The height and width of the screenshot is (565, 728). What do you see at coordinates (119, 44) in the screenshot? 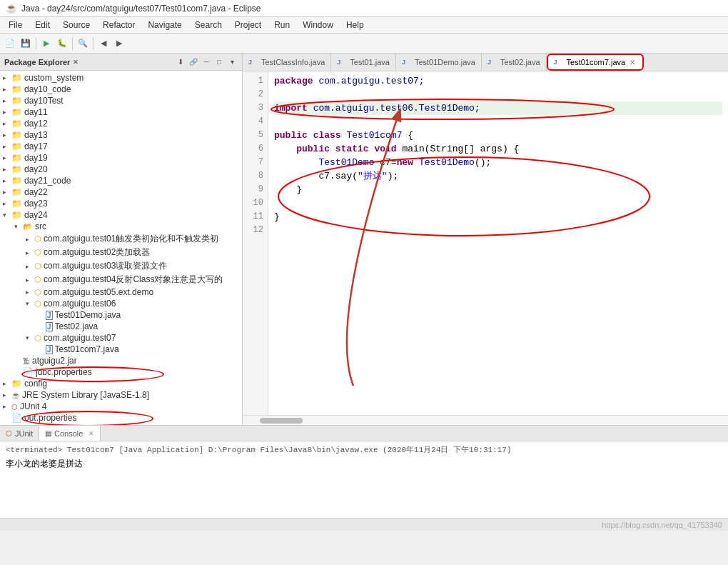
I see `toolbar-forward: ▶` at bounding box center [119, 44].